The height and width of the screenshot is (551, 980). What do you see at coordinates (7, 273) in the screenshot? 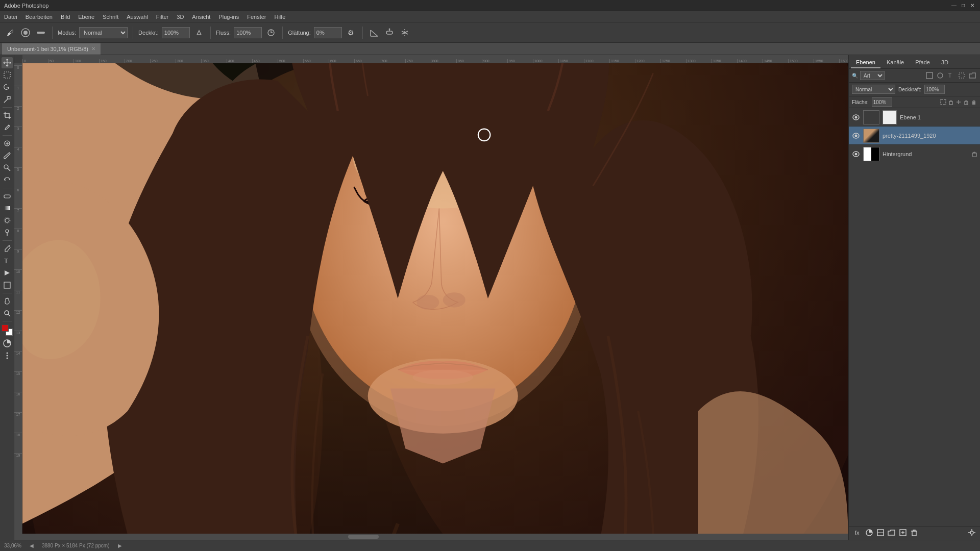
I see `path-select-tool-button` at bounding box center [7, 273].